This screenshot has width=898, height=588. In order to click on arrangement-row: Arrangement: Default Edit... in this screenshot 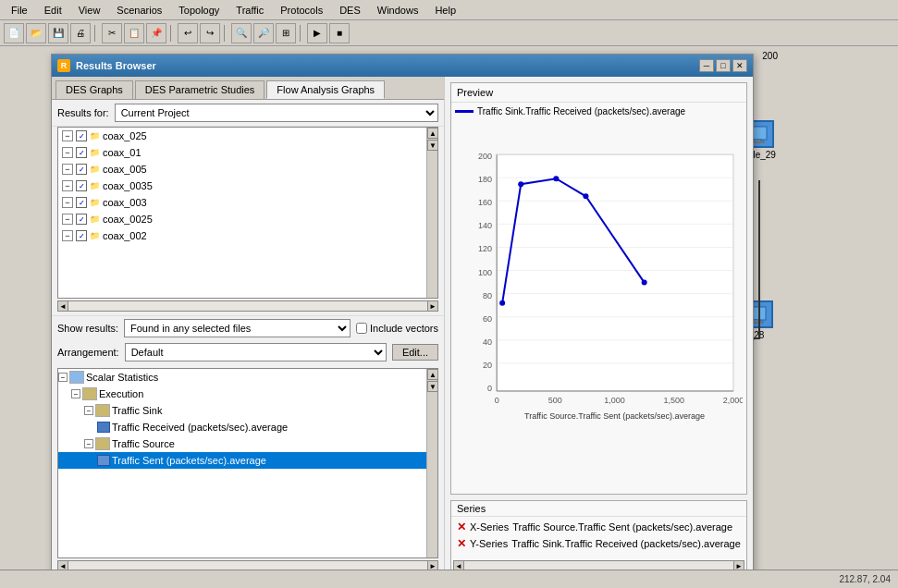, I will do `click(248, 352)`.